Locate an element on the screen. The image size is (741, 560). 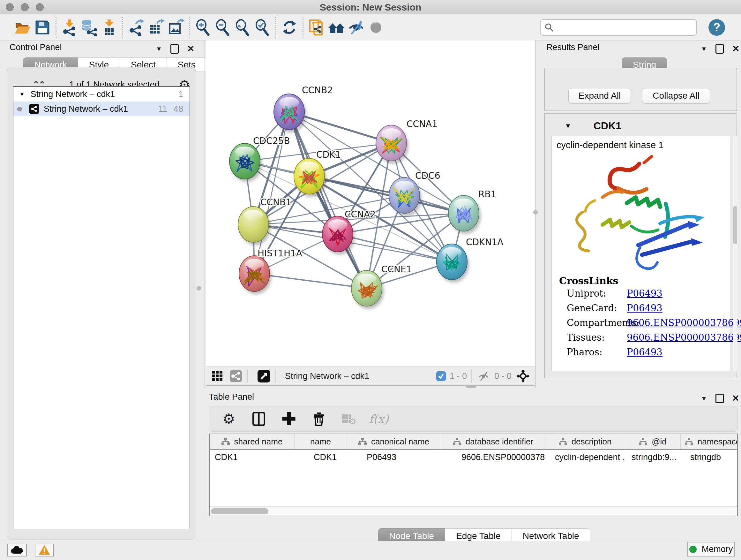
column-header: namespace is located at coordinates (709, 442).